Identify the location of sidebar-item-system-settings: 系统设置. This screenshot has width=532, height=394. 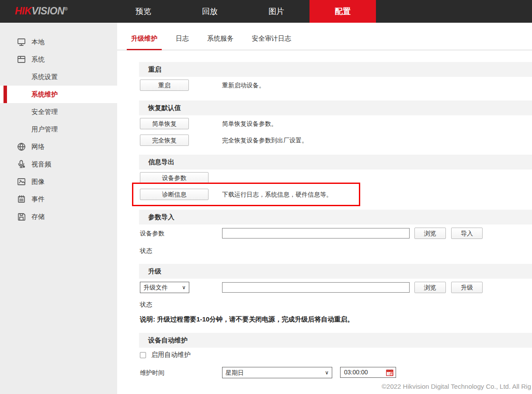
(59, 77).